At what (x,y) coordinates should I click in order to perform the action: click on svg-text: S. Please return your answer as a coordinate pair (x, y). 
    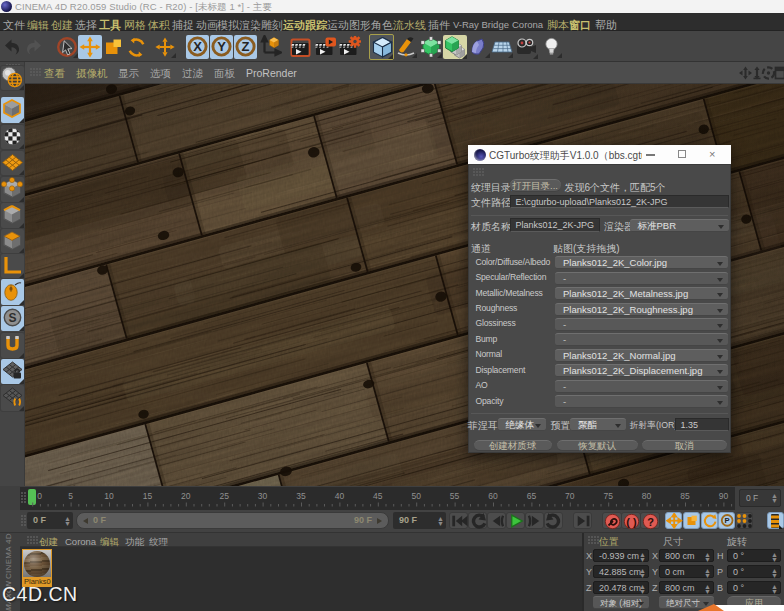
    Looking at the image, I should click on (12, 318).